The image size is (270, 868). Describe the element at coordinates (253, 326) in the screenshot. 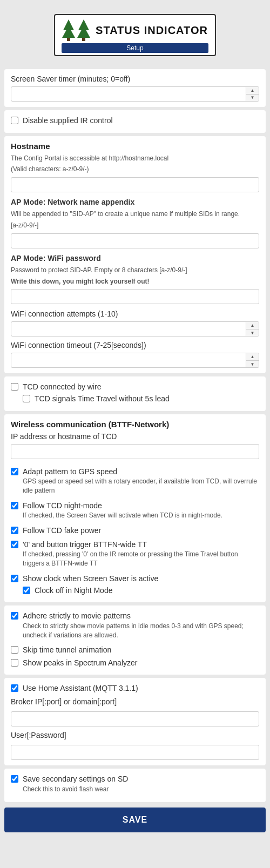

I see `wifi-attempts-increment-btn: ▲` at that location.